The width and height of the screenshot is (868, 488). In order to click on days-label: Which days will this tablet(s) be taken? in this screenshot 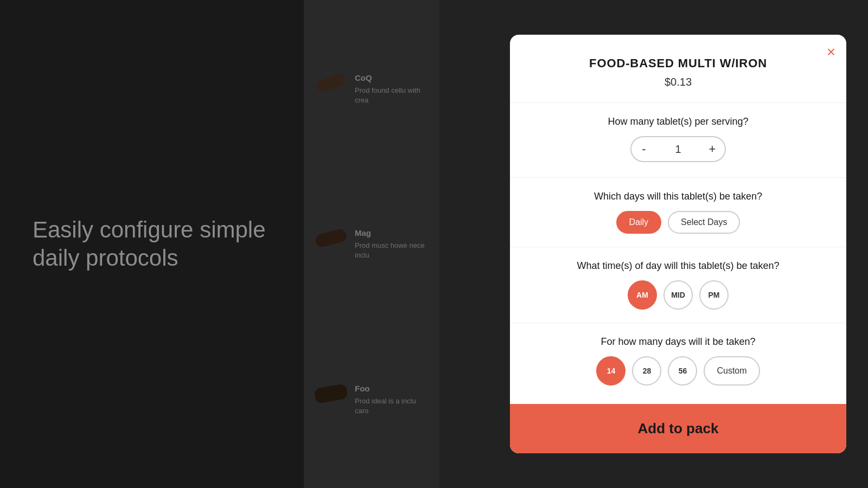, I will do `click(678, 196)`.